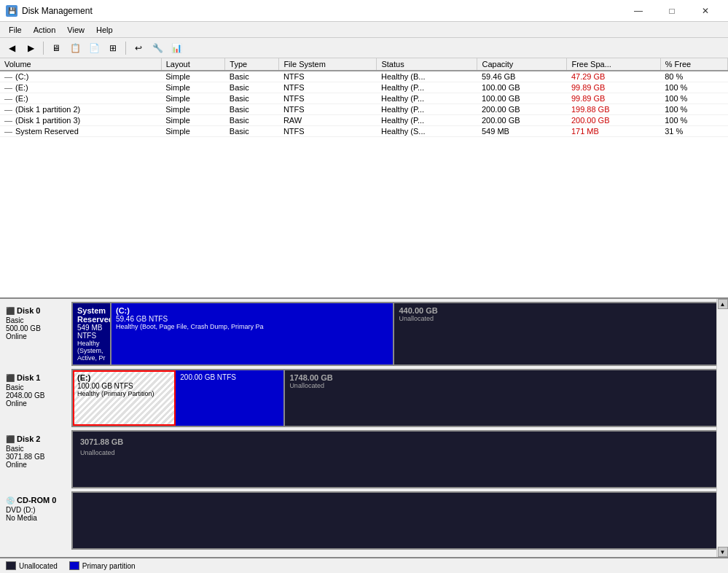 The image size is (728, 573). I want to click on disk-1-status: Online, so click(36, 404).